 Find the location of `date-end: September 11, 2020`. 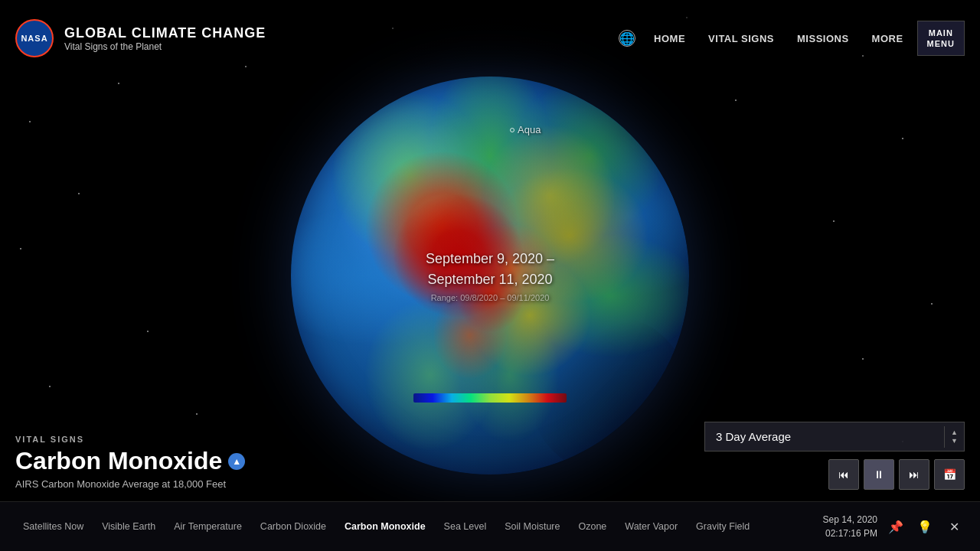

date-end: September 11, 2020 is located at coordinates (490, 280).